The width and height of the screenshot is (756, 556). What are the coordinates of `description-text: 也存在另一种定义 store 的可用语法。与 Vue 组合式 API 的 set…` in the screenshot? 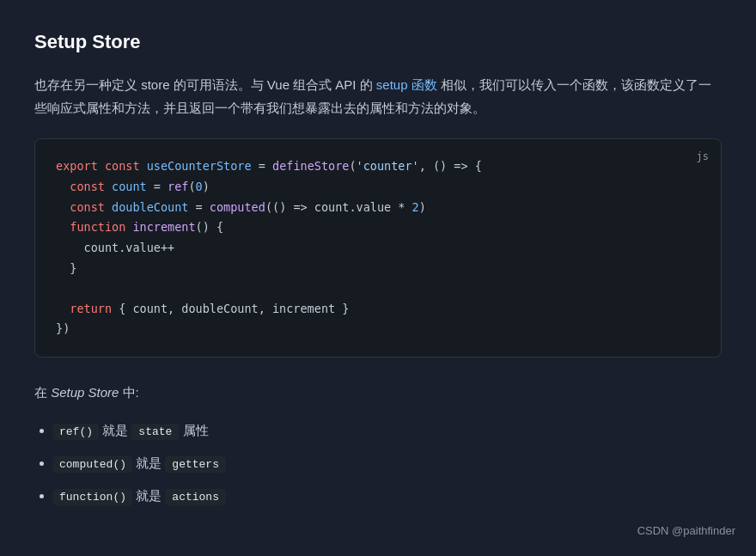 It's located at (378, 96).